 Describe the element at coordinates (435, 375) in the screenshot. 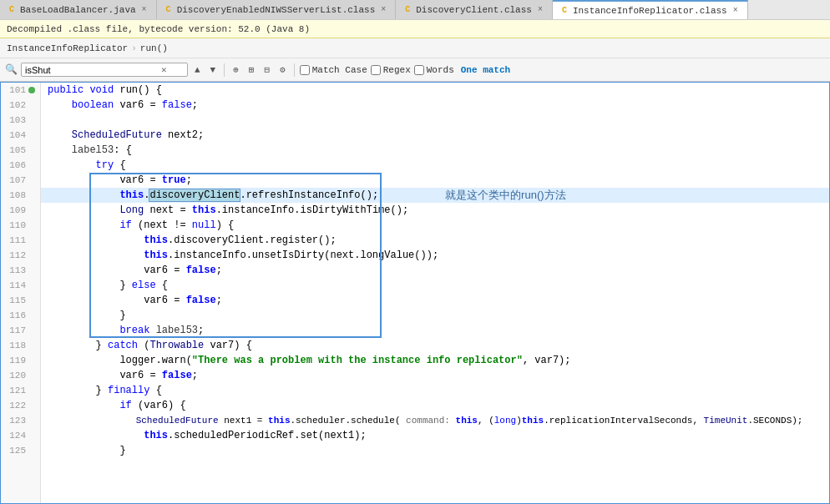

I see `code-line-120: var6 = false;` at that location.